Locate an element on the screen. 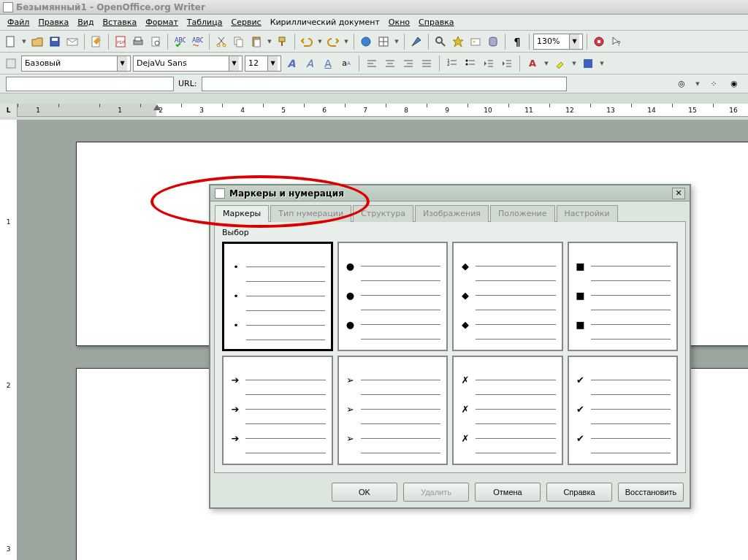  numbering-icon: 12 is located at coordinates (452, 64).